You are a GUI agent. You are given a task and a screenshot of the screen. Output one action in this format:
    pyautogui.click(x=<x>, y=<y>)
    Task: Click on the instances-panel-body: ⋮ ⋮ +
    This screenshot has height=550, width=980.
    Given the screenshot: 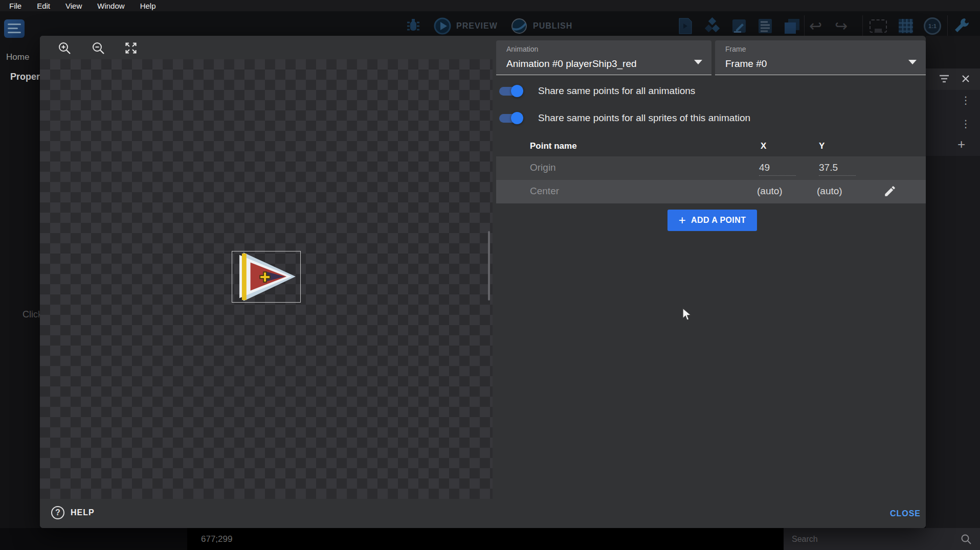 What is the action you would take?
    pyautogui.click(x=953, y=123)
    